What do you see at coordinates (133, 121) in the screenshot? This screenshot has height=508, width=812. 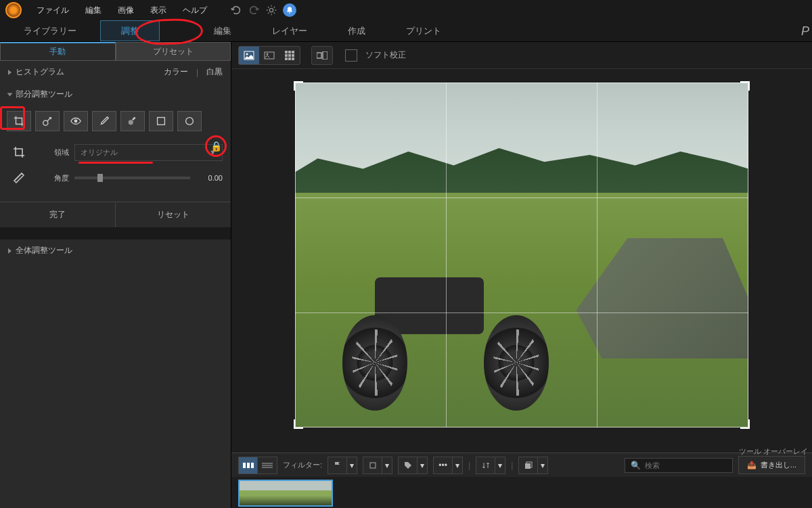 I see `clone-tool-button` at bounding box center [133, 121].